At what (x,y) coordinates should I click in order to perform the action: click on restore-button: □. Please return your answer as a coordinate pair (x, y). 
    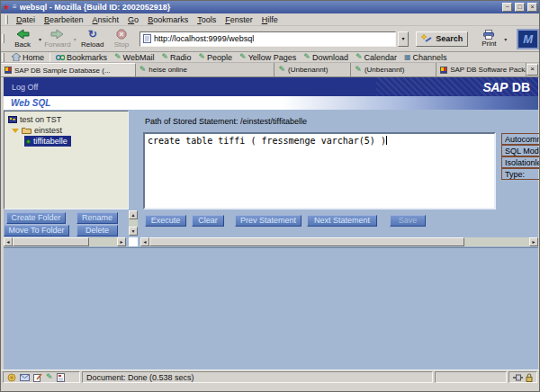
    Looking at the image, I should click on (520, 7).